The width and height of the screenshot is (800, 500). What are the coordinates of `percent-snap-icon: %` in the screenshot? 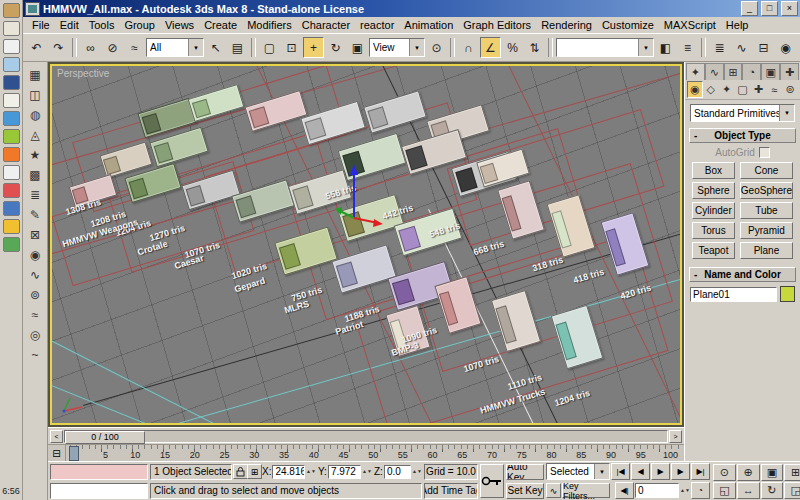 It's located at (512, 48).